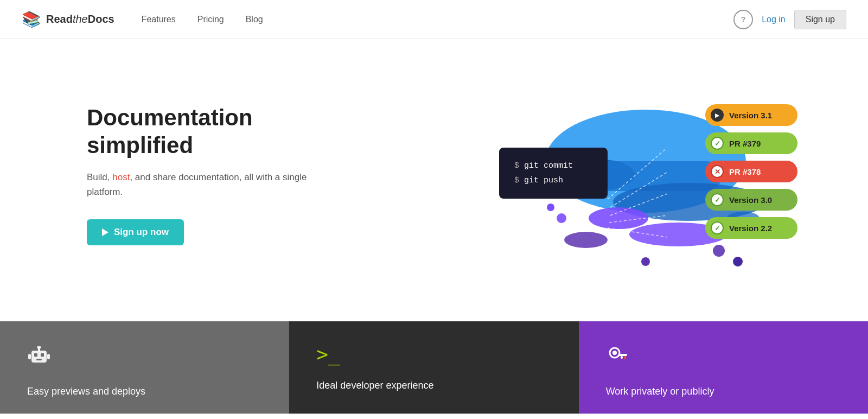 The height and width of the screenshot is (419, 868). What do you see at coordinates (724, 367) in the screenshot?
I see `feature-card-private: Work privately or publicly` at bounding box center [724, 367].